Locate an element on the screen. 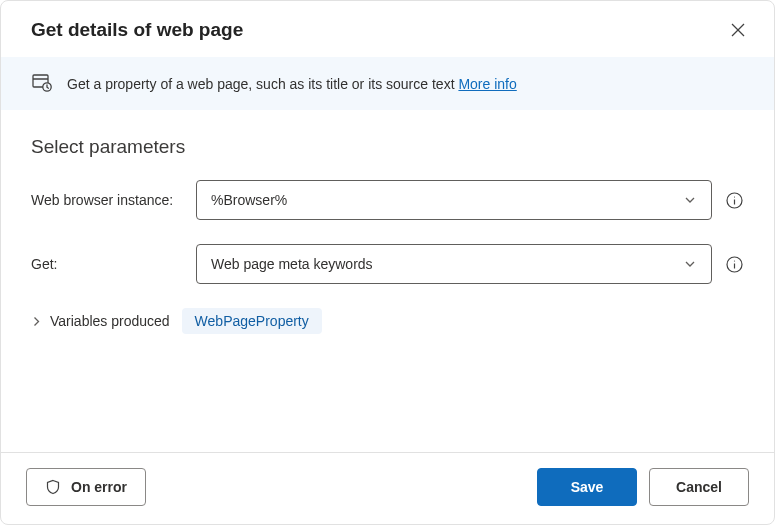  footer-actions: Save Cancel is located at coordinates (643, 487).